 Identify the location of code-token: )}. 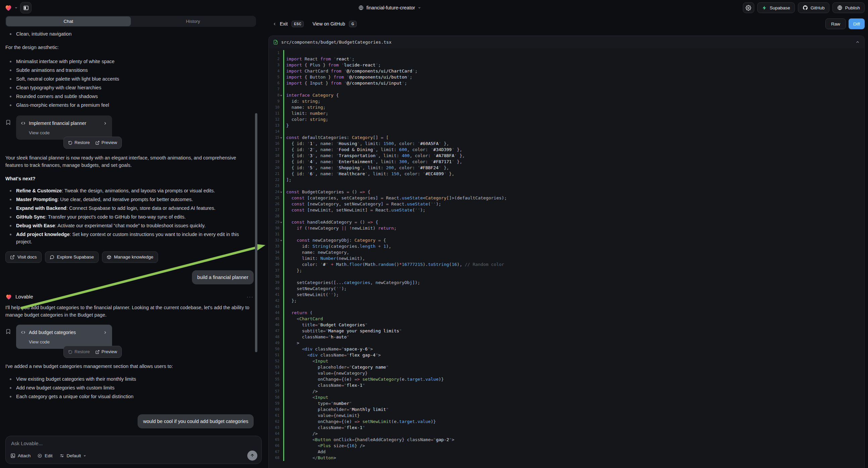
(433, 421).